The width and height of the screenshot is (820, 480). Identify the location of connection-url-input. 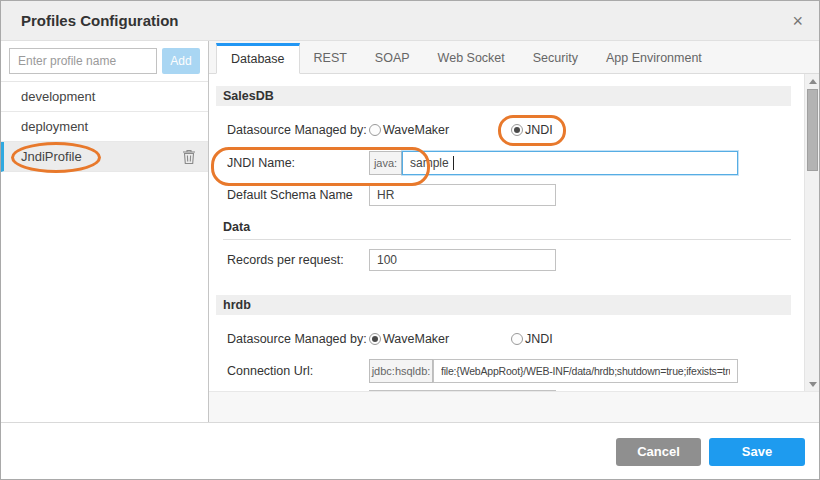
(586, 371).